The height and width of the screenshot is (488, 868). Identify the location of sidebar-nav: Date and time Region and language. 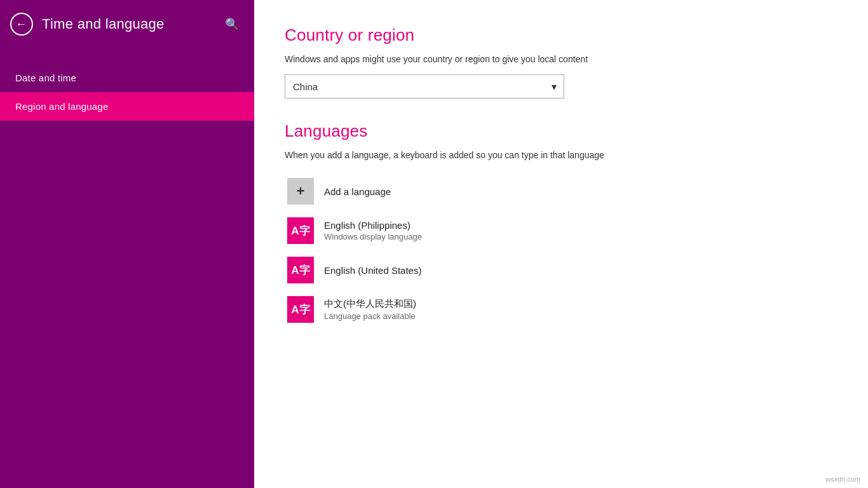
(127, 92).